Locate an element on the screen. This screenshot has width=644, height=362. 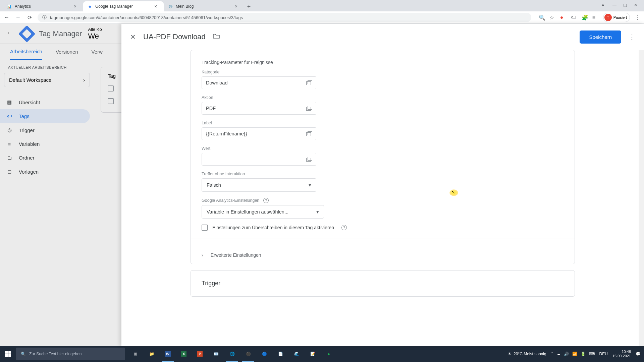
override-checkbox is located at coordinates (205, 228).